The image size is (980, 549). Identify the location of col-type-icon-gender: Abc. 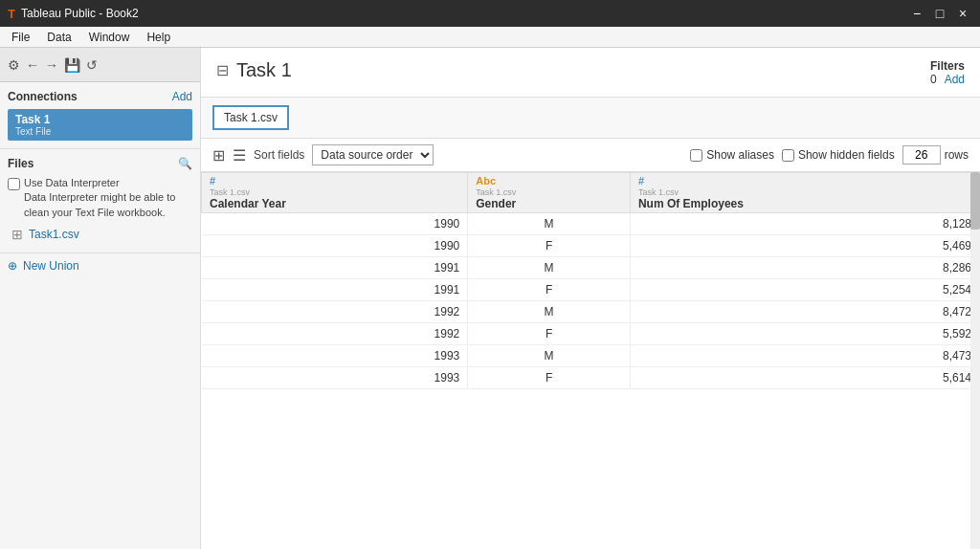
(486, 181).